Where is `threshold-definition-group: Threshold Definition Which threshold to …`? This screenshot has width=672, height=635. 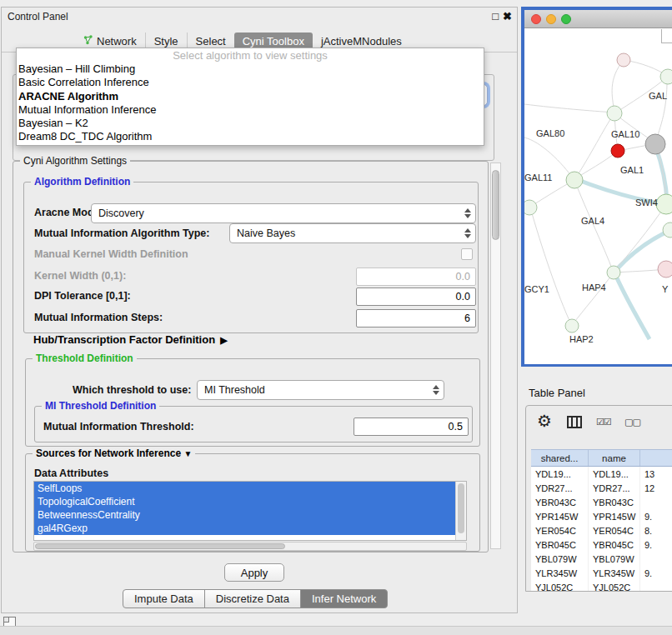
threshold-definition-group: Threshold Definition Which threshold to … is located at coordinates (253, 402).